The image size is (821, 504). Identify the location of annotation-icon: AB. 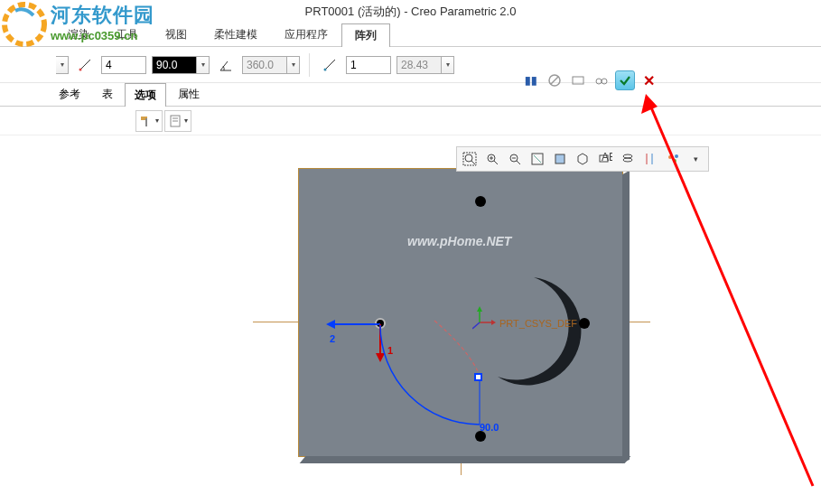
(605, 159).